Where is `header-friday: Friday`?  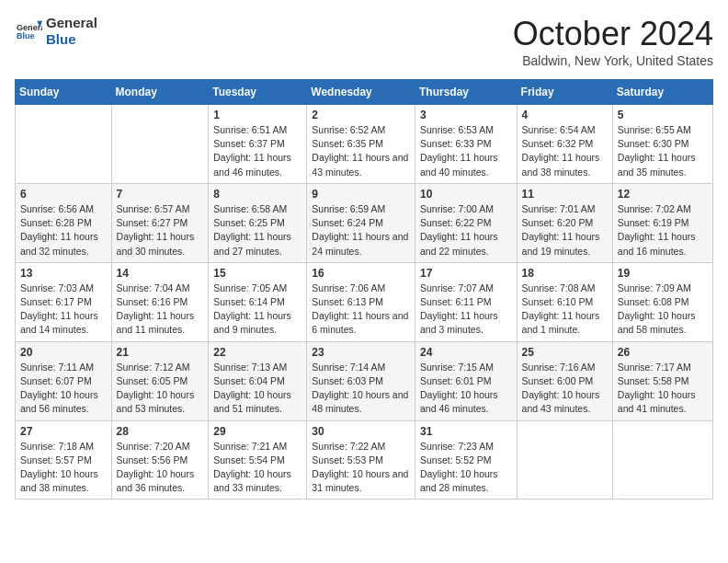 header-friday: Friday is located at coordinates (564, 92).